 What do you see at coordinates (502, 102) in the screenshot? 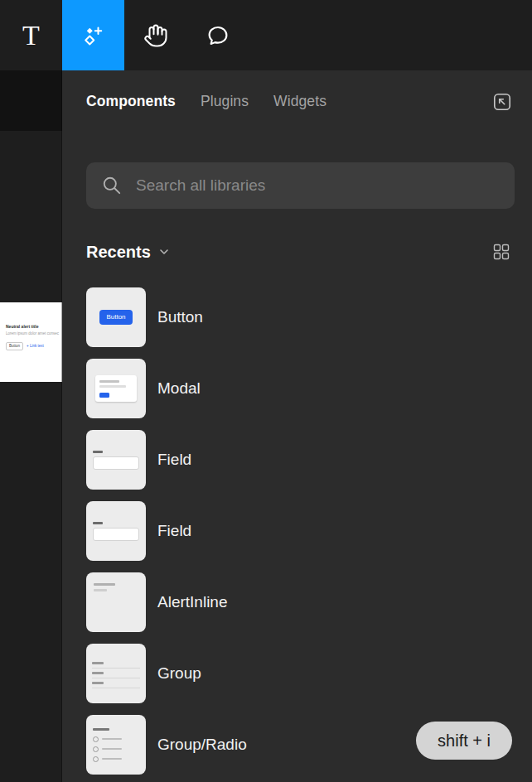
I see `arrow-corner-icon` at bounding box center [502, 102].